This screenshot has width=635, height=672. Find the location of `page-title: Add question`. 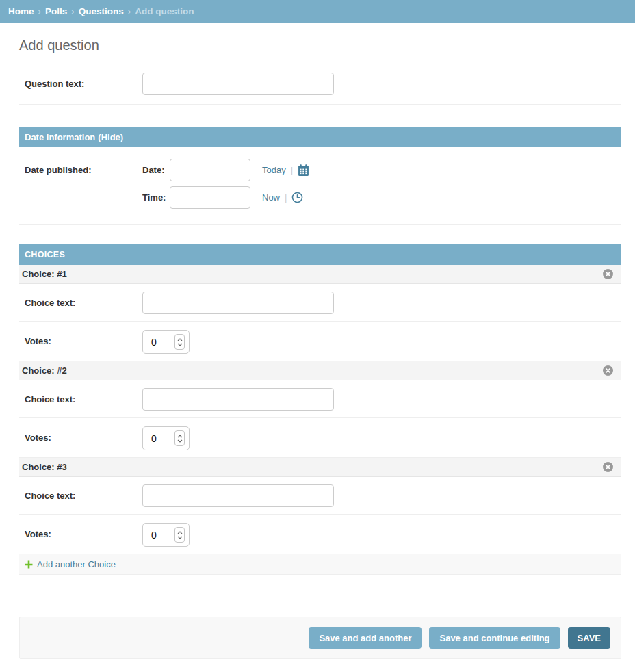

page-title: Add question is located at coordinates (320, 45).